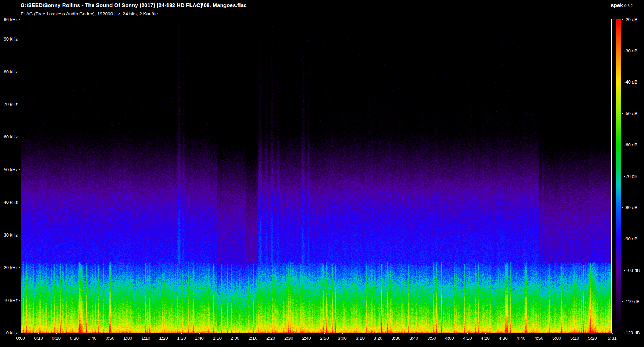 This screenshot has width=644, height=347. What do you see at coordinates (612, 338) in the screenshot?
I see `time-tick-label: 5:31` at bounding box center [612, 338].